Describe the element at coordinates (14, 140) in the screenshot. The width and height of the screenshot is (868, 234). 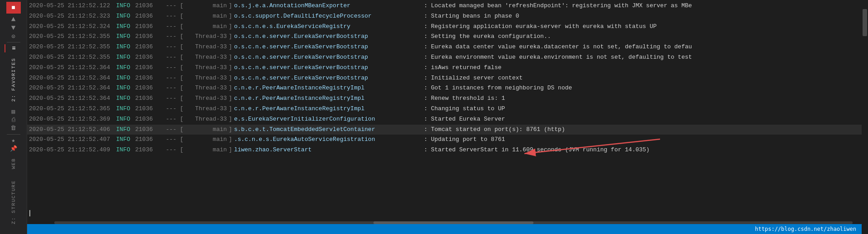
I see `star-button: ★` at that location.